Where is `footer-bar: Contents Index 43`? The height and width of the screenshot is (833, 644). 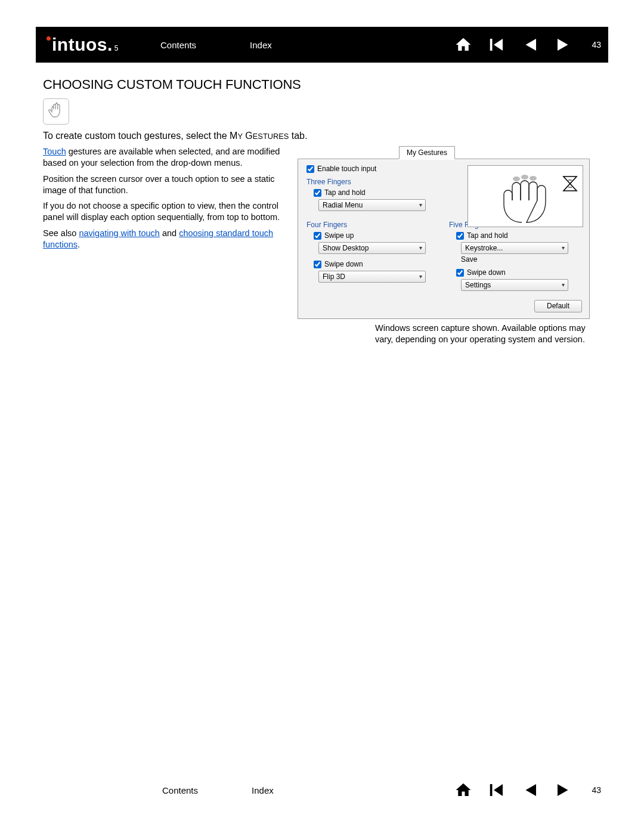 footer-bar: Contents Index 43 is located at coordinates (322, 790).